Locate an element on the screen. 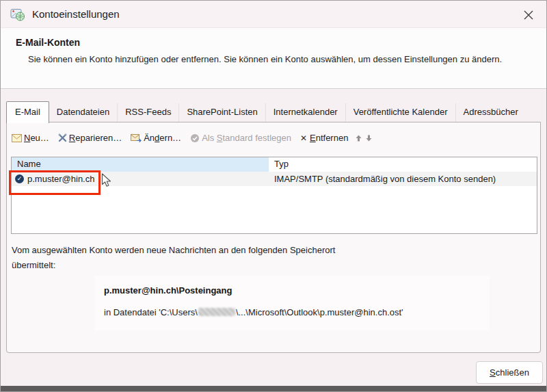 This screenshot has height=392, width=547. account-name-cell: ✓ p.muster@hin.ch is located at coordinates (140, 179).